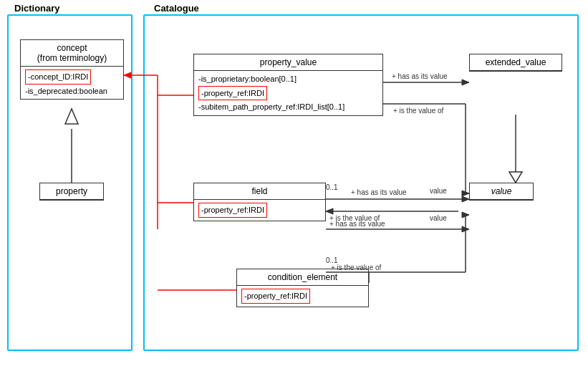 The height and width of the screenshot is (366, 588). I want to click on property-value-box: property_value -is_proprietary:boolean[0…, so click(288, 85).